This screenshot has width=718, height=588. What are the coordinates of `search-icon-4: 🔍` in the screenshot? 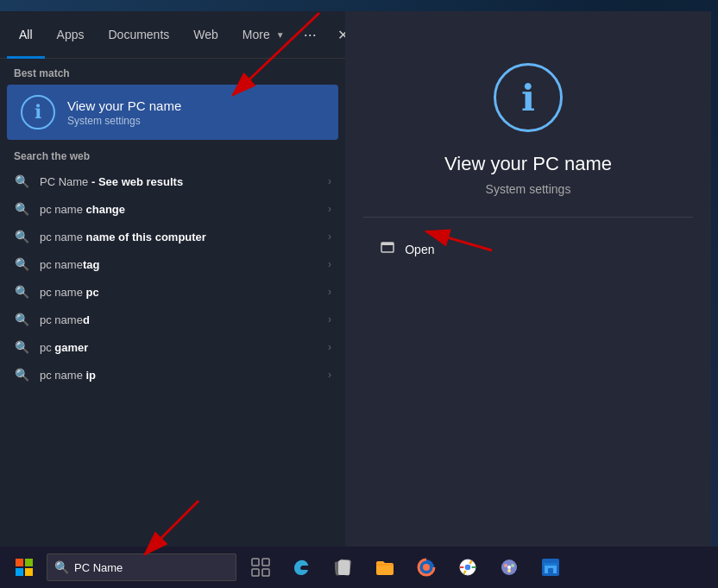 It's located at (22, 264).